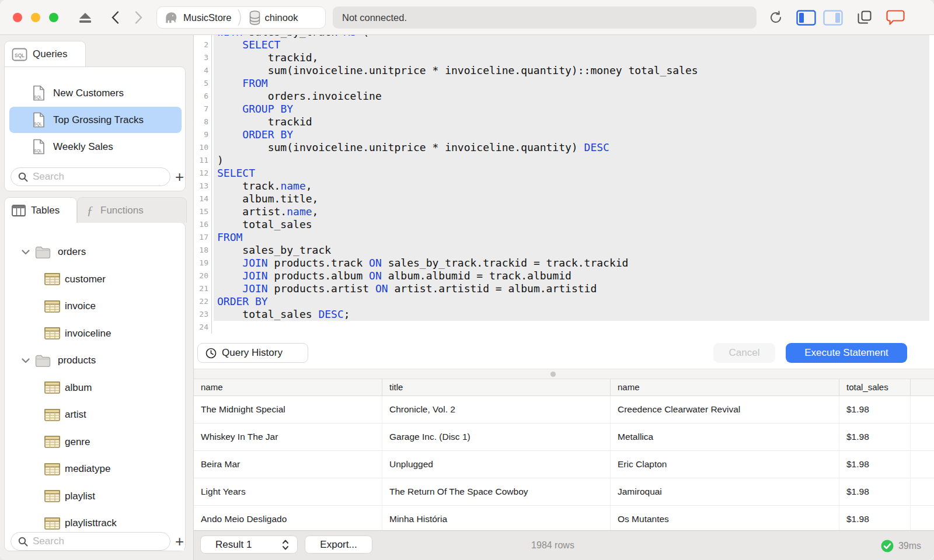 The width and height of the screenshot is (934, 560). What do you see at coordinates (571, 109) in the screenshot?
I see `code-line: GROUP BY` at bounding box center [571, 109].